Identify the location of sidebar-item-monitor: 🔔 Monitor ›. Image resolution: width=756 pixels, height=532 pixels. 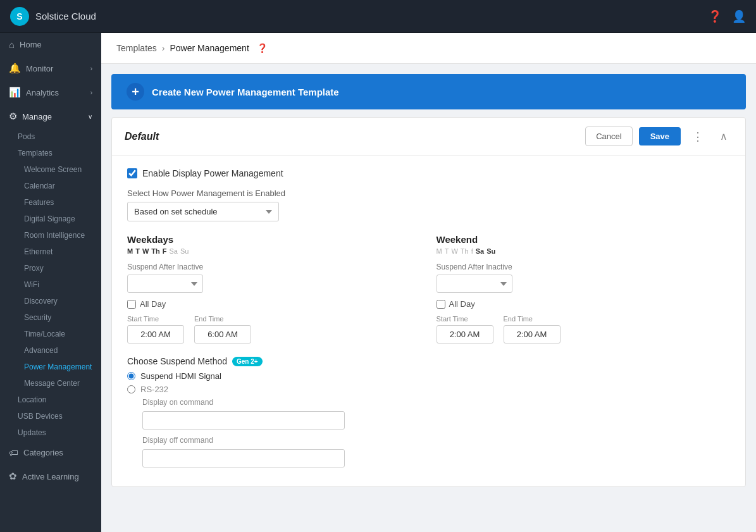
(51, 68).